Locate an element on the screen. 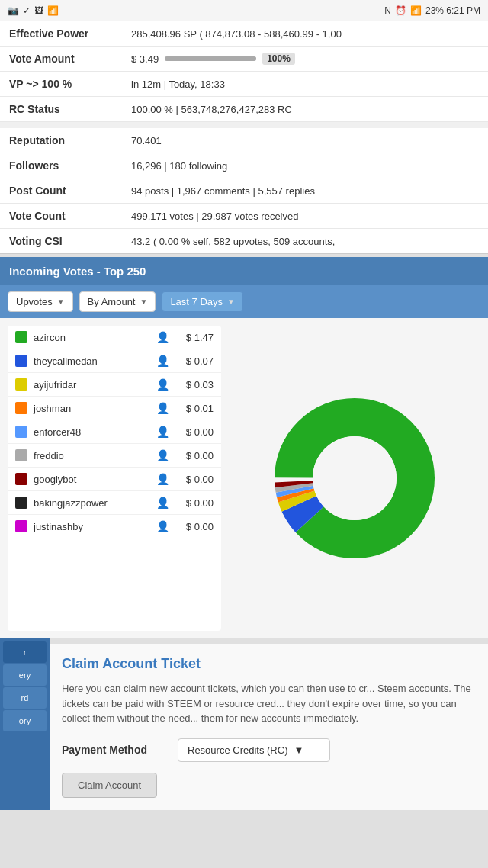 The width and height of the screenshot is (488, 868). stats-row-effective-power: Effective Power 285,408.96 SP ( 874,873.… is located at coordinates (244, 34).